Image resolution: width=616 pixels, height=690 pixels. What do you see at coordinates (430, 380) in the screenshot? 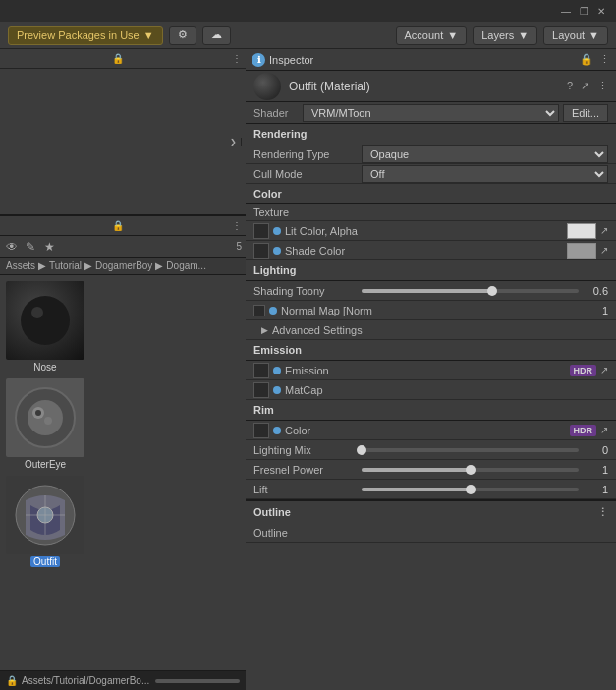
I see `emission-section-body: Emission HDR ↗ MatCap` at bounding box center [430, 380].